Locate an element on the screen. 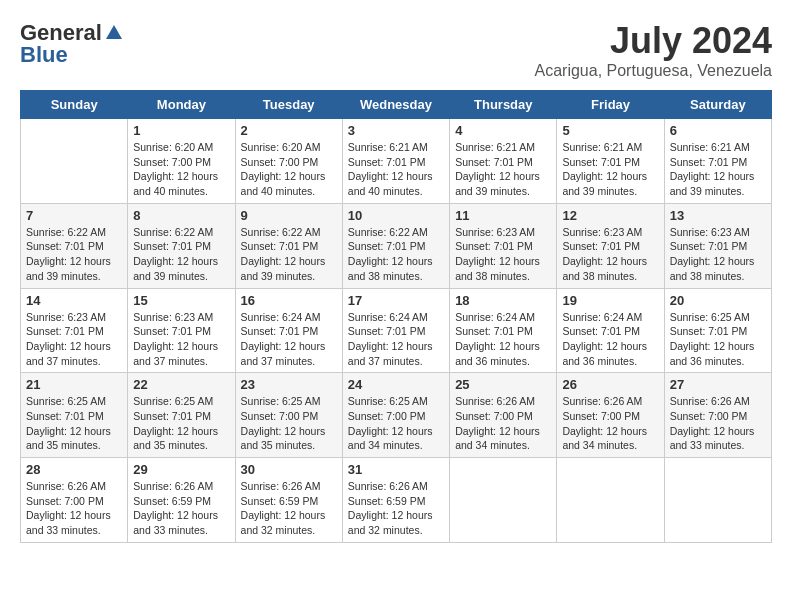 This screenshot has height=612, width=792. calendar-cell: 24Sunrise: 6:25 AMSunset: 7:00 PMDayligh… is located at coordinates (396, 416).